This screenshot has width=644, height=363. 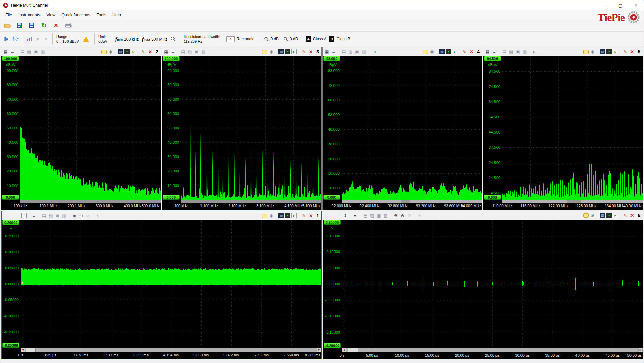 I want to click on y-min-badge: -0.20000, so click(x=11, y=345).